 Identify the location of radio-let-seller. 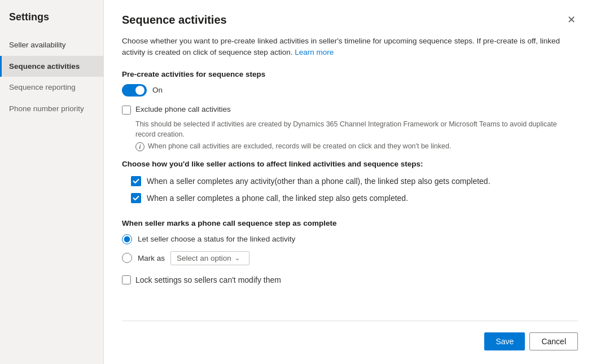
(127, 239).